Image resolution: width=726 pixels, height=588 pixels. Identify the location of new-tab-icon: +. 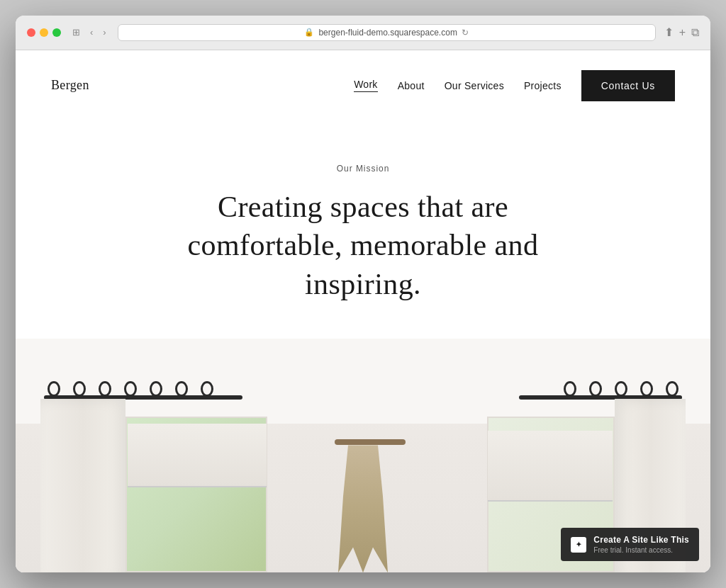
(682, 33).